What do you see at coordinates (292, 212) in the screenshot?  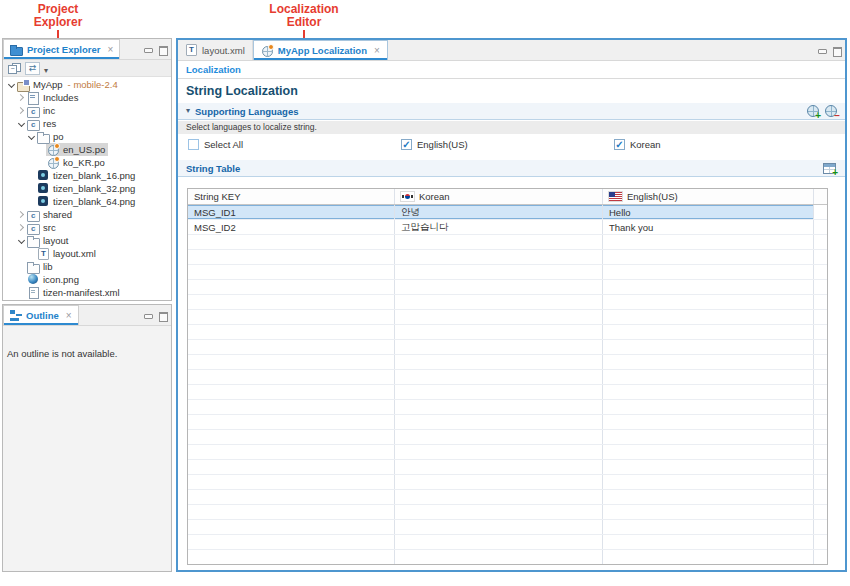 I see `string-cell: MSG_ID1` at bounding box center [292, 212].